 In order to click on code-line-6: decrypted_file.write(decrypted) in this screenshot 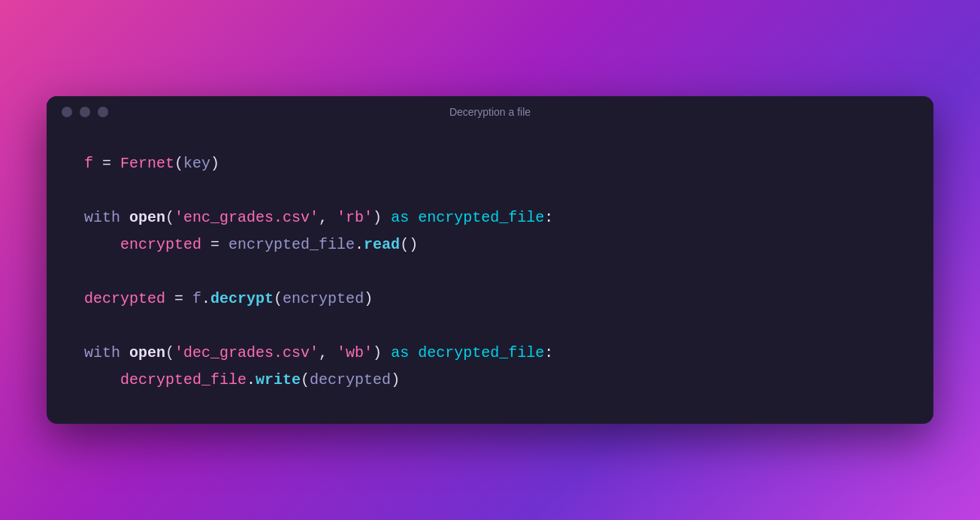, I will do `click(490, 380)`.